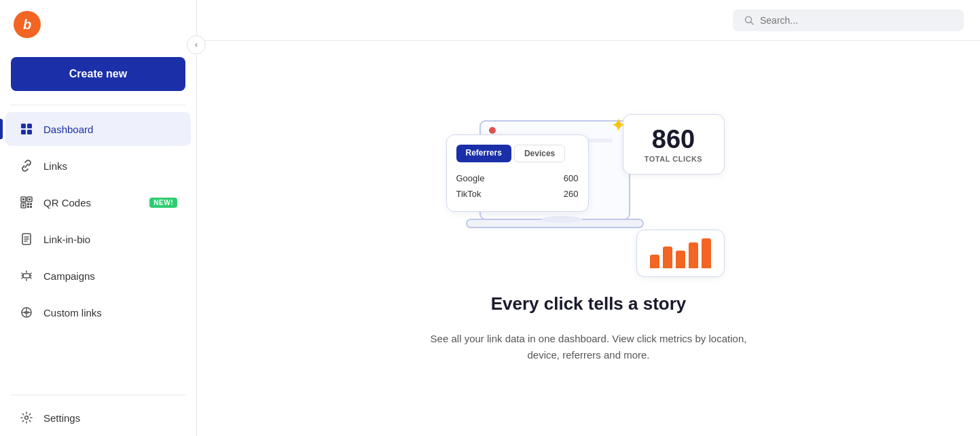 This screenshot has width=980, height=436. What do you see at coordinates (749, 20) in the screenshot?
I see `search-icon` at bounding box center [749, 20].